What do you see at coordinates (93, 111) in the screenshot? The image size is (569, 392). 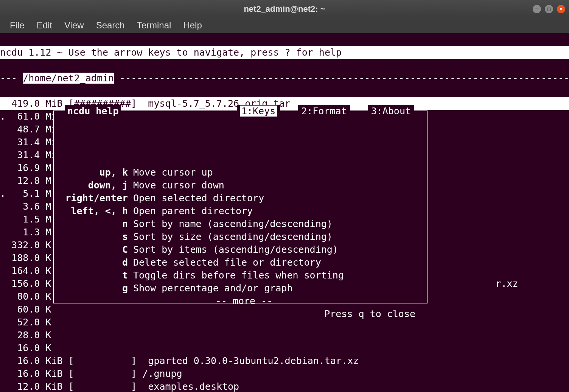 I see `help-title: ncdu help` at bounding box center [93, 111].